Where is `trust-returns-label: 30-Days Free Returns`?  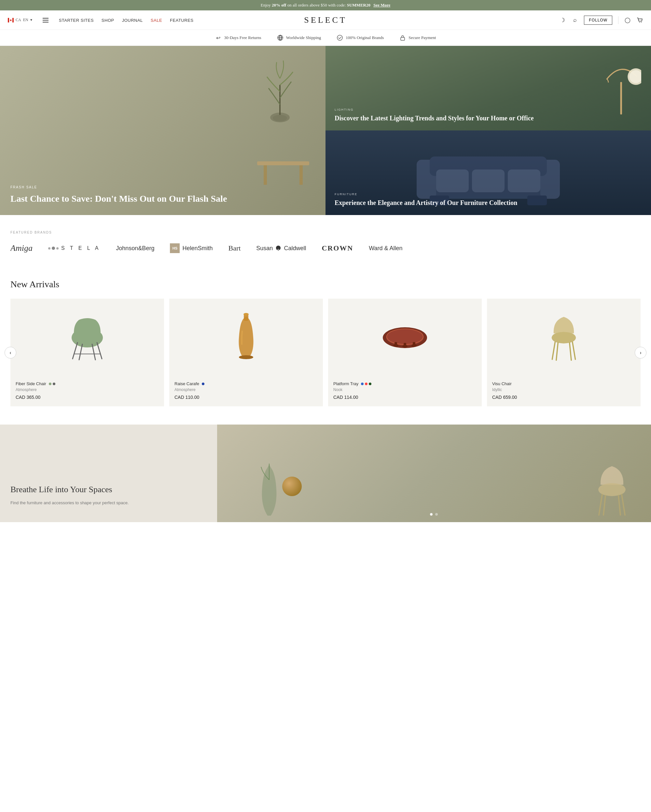
trust-returns-label: 30-Days Free Returns is located at coordinates (243, 38).